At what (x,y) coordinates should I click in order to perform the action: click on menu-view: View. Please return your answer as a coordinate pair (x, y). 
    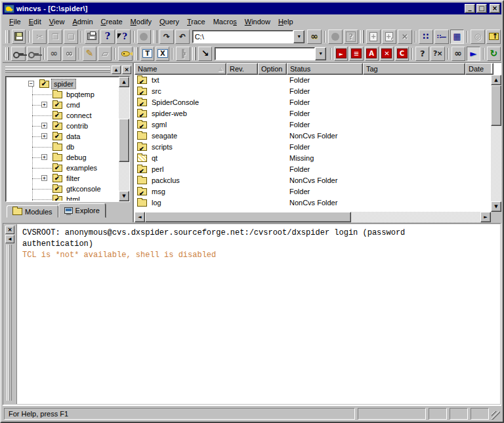
    Looking at the image, I should click on (57, 22).